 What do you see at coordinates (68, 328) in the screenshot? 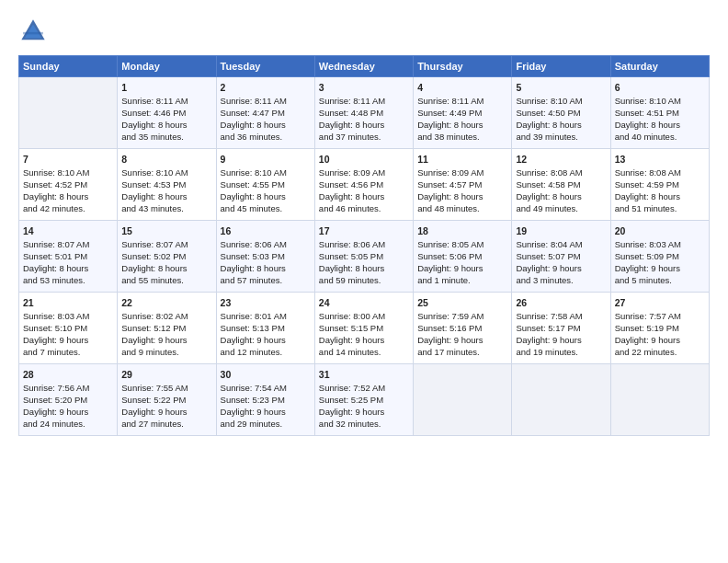
I see `calendar-cell: 21Sunrise: 8:03 AMSunset: 5:10 PMDayligh…` at bounding box center [68, 328].